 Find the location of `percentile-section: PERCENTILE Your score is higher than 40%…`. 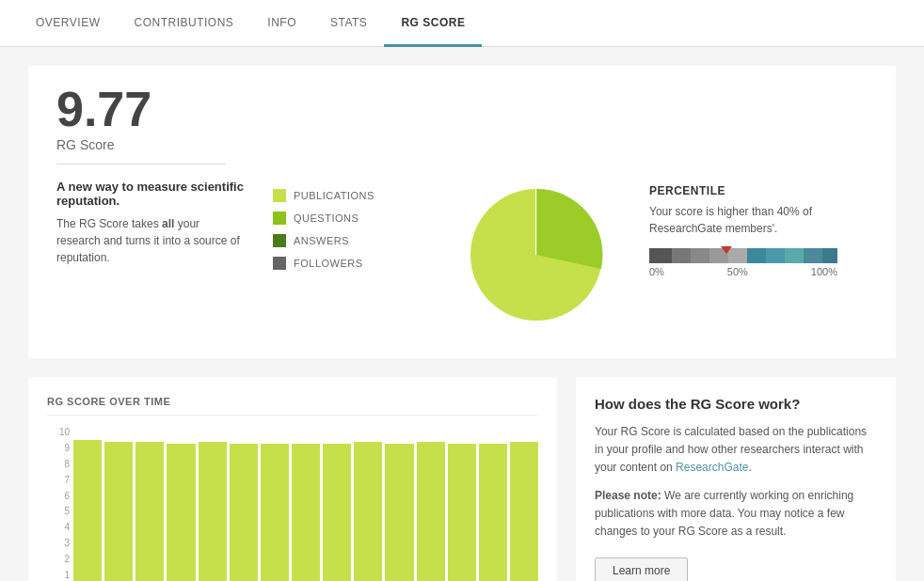

percentile-section: PERCENTILE Your score is higher than 40%… is located at coordinates (758, 231).